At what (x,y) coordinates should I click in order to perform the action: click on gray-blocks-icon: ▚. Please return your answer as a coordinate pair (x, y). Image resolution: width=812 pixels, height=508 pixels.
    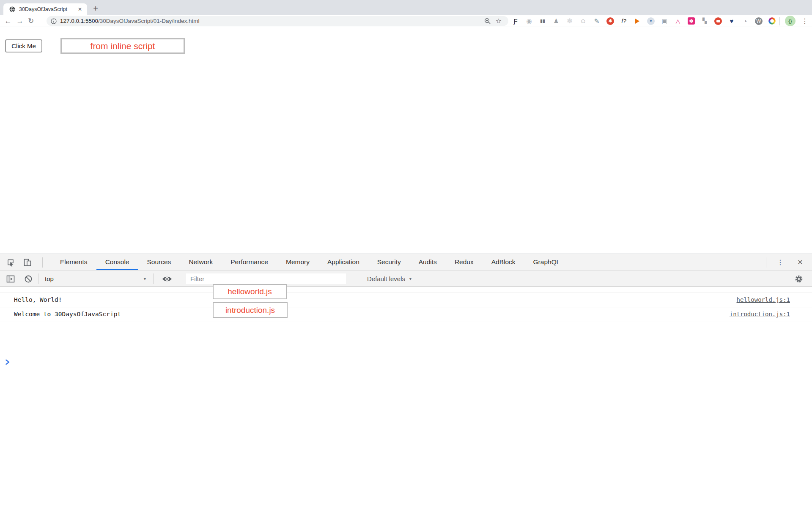
    Looking at the image, I should click on (705, 21).